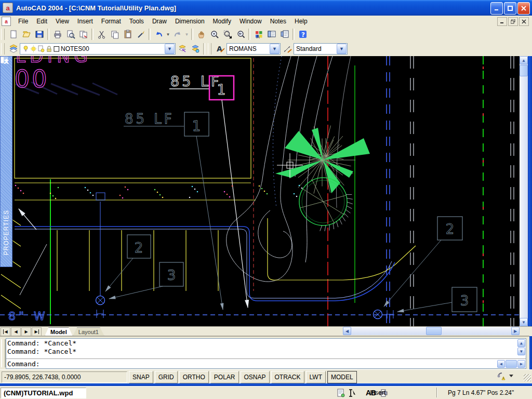 This screenshot has width=532, height=399. I want to click on insert-mode-indicator: Insert, so click(378, 393).